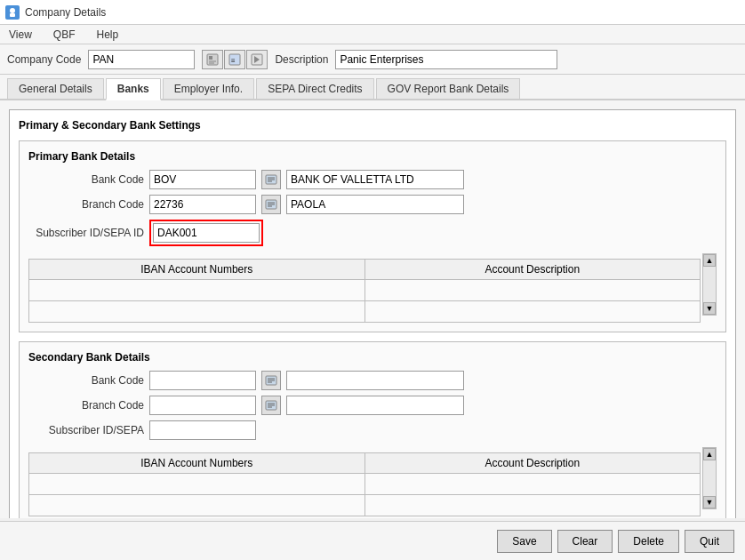  Describe the element at coordinates (375, 204) in the screenshot. I see `primary-branch-name-input` at that location.